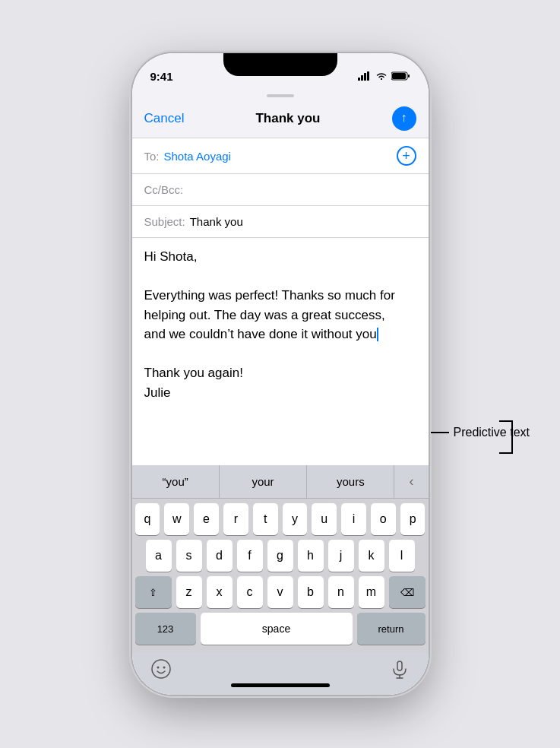 The width and height of the screenshot is (560, 748). I want to click on text-cursor, so click(378, 334).